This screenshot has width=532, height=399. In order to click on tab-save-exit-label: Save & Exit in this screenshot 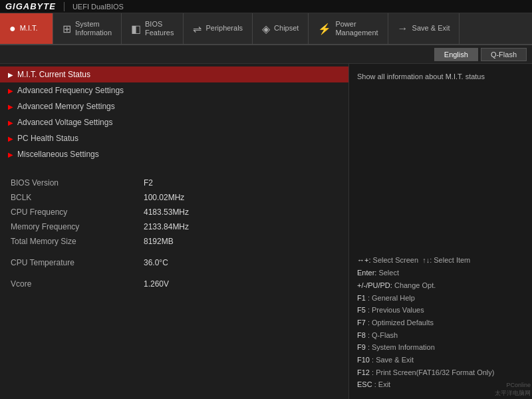, I will do `click(431, 28)`.